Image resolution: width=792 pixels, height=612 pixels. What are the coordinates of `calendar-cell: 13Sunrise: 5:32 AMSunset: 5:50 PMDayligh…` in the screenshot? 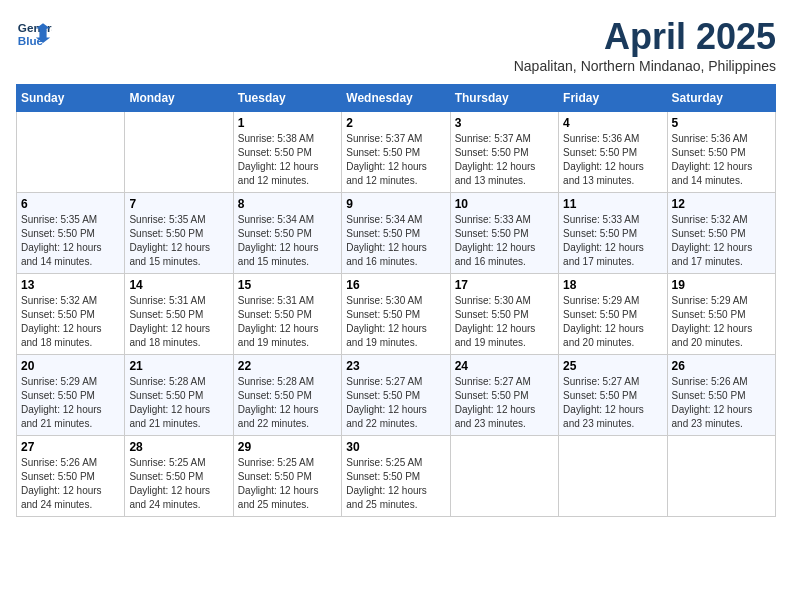 It's located at (71, 314).